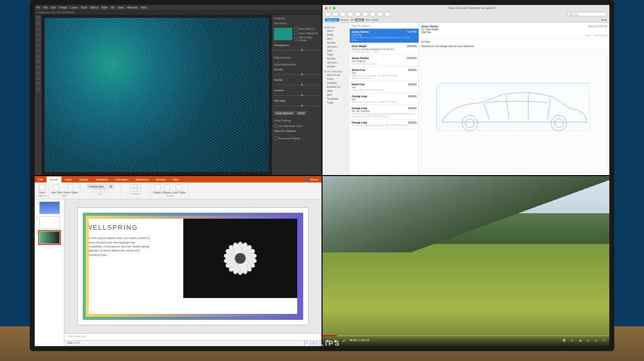  I want to click on pp-font-size-dropdown: 28, so click(111, 186).